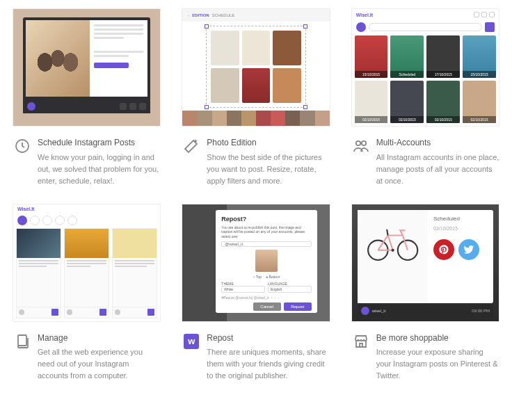 This screenshot has height=420, width=512. I want to click on users-icon, so click(361, 146).